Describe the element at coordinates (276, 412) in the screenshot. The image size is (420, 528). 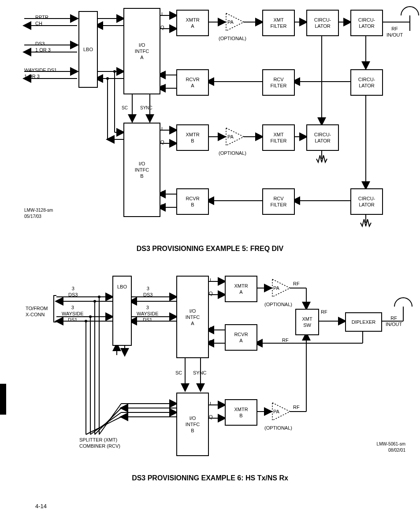
I see `pa-b-d2: PA` at that location.